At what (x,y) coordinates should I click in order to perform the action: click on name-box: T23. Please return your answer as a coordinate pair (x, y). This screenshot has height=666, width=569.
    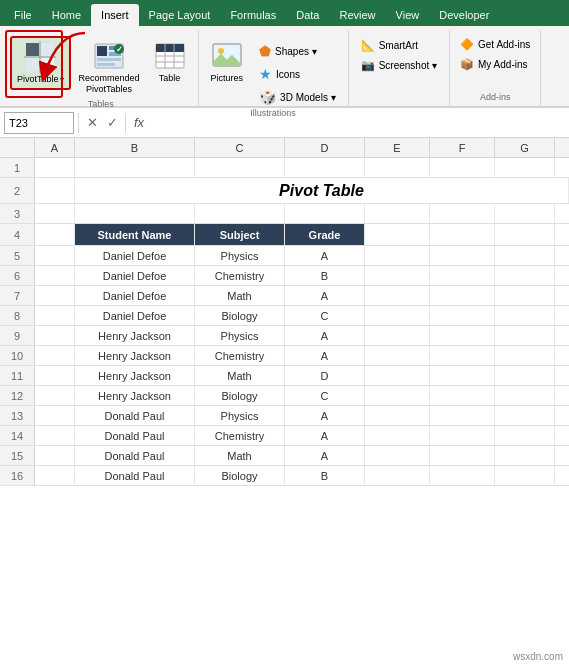
    Looking at the image, I should click on (39, 123).